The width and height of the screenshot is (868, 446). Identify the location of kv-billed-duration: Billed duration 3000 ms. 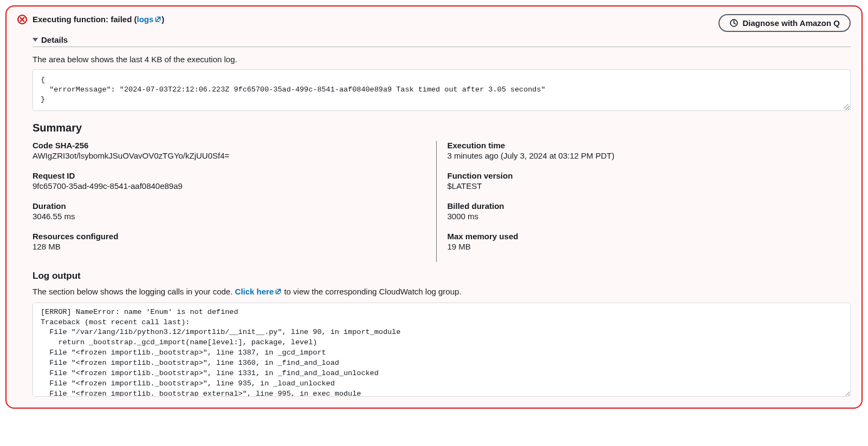
(644, 211).